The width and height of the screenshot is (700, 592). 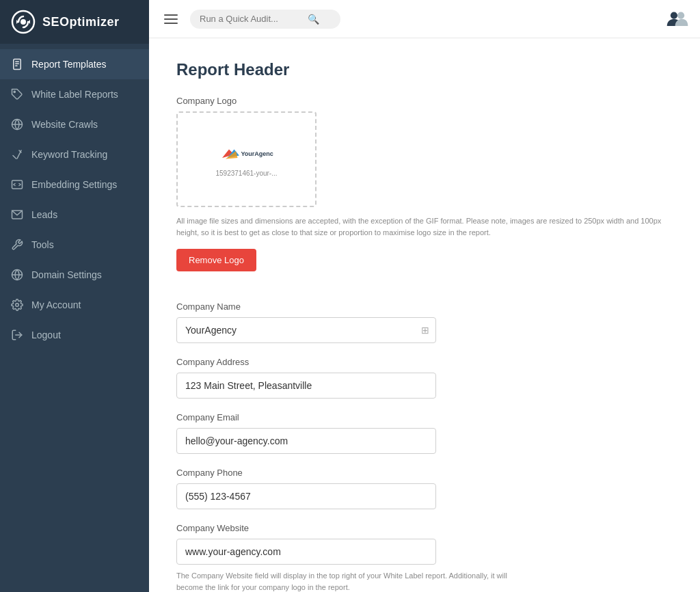 What do you see at coordinates (23, 22) in the screenshot?
I see `seoptimizer-logo-icon` at bounding box center [23, 22].